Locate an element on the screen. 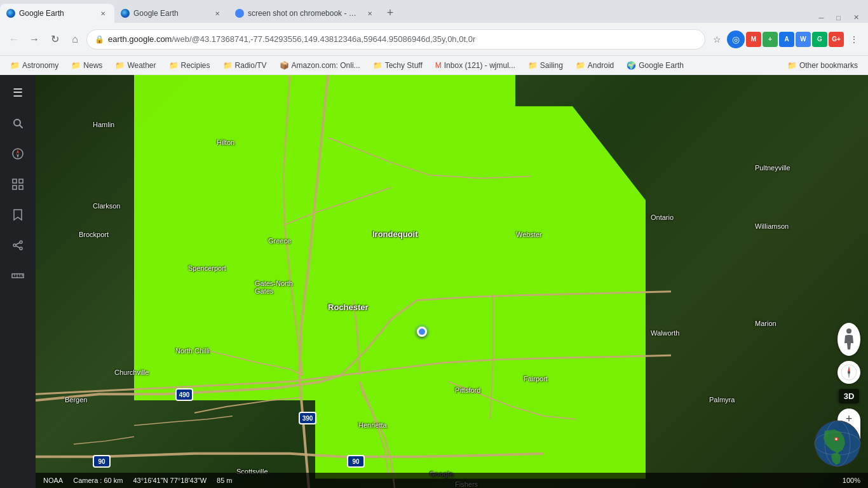  bookmark-other: 📁 Other bookmarks is located at coordinates (822, 65).